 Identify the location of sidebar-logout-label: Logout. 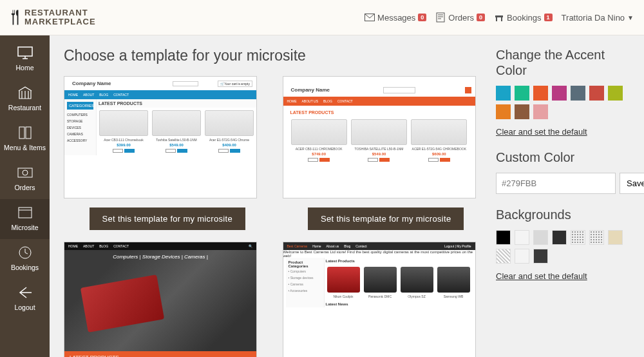
(24, 307).